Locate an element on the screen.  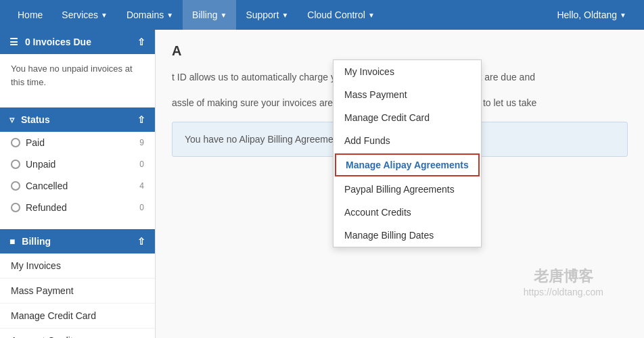
dropdown-mass-payment: Mass Payment is located at coordinates (407, 95).